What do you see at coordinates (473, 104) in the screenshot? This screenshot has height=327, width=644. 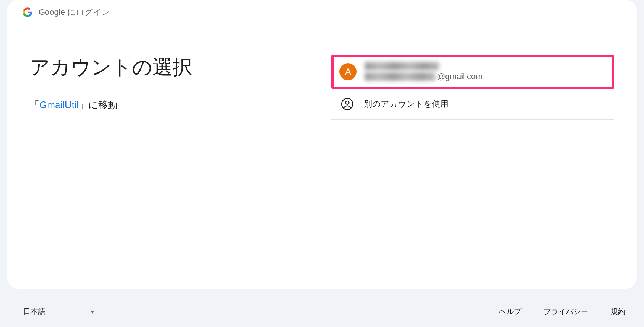 I see `use-another-account-item: 別のアカウントを使用` at bounding box center [473, 104].